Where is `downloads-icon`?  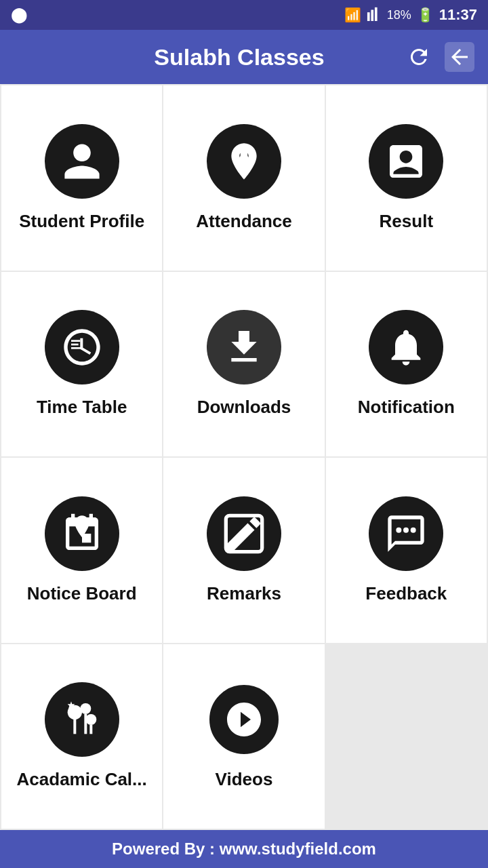 downloads-icon is located at coordinates (244, 347).